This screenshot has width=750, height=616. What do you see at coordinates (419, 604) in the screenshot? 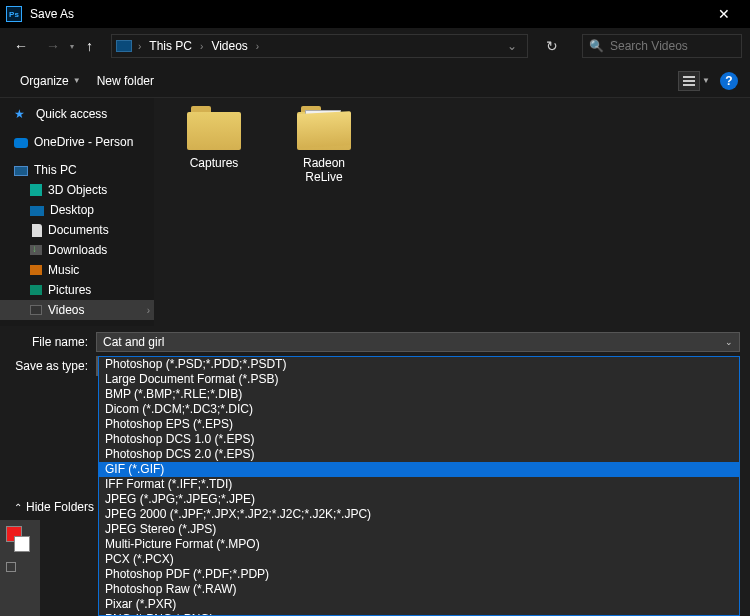
I see `filetype-option: Pixar (*.PXR)` at bounding box center [419, 604].